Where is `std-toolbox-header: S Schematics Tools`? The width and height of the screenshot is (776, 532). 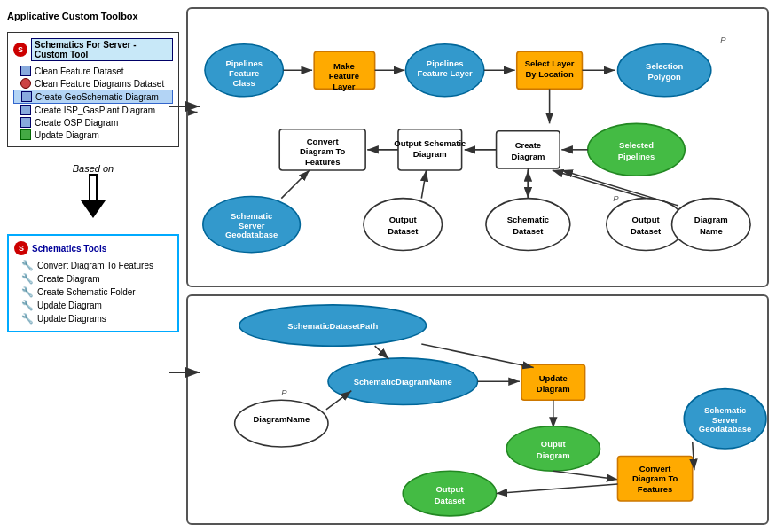
std-toolbox-header: S Schematics Tools is located at coordinates (93, 248).